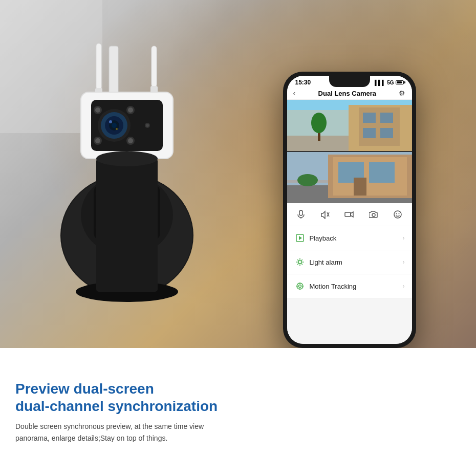 The width and height of the screenshot is (476, 476). Describe the element at coordinates (295, 93) in the screenshot. I see `back-button: ‹` at that location.